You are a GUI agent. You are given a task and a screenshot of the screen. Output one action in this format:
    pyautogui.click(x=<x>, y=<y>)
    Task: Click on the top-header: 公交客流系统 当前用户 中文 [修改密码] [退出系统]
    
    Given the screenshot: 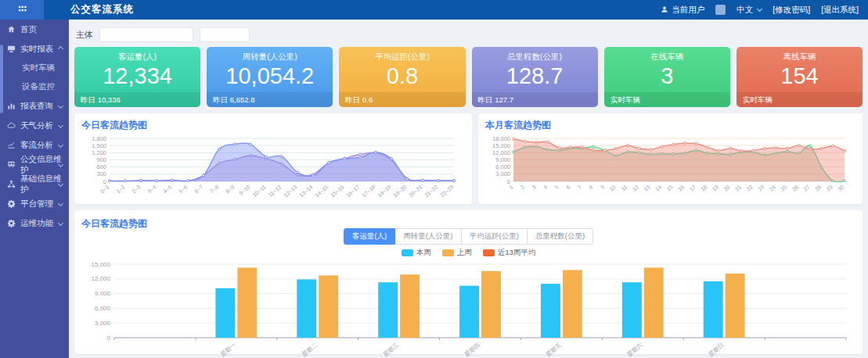 What is the action you would take?
    pyautogui.click(x=434, y=9)
    